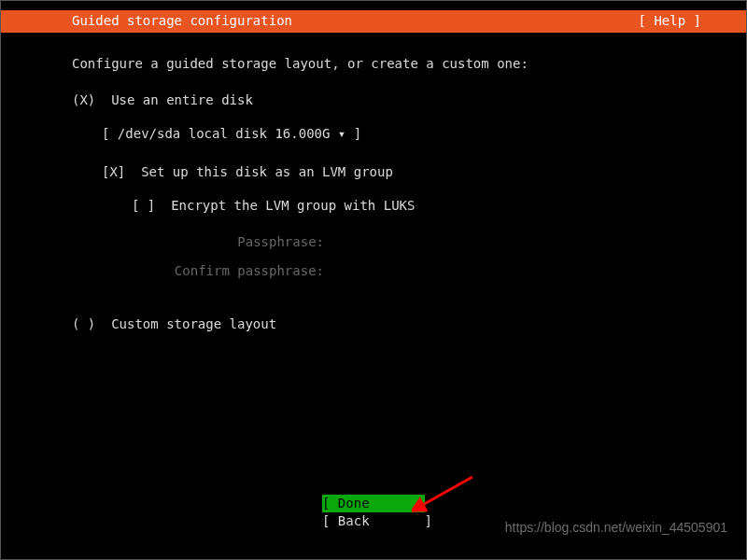 The width and height of the screenshot is (747, 560). Describe the element at coordinates (388, 172) in the screenshot. I see `checkbox-lvm: [X] Set up this disk as an LVM group` at that location.